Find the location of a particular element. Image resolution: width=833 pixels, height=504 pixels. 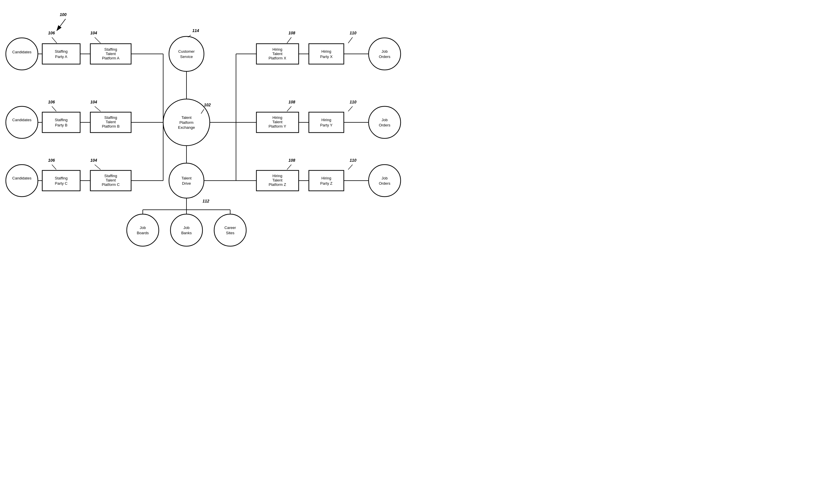

label-110-top: 110 is located at coordinates (353, 33).